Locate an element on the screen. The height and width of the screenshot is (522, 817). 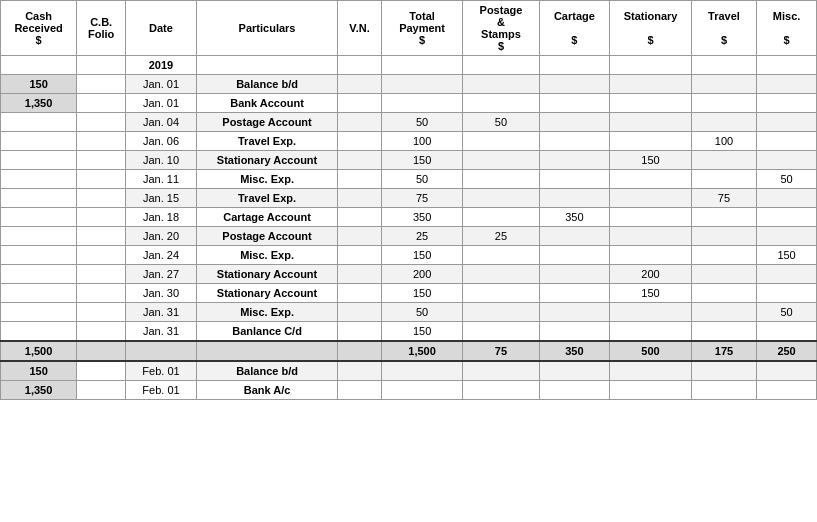
travel-cell: 75 is located at coordinates (724, 198).